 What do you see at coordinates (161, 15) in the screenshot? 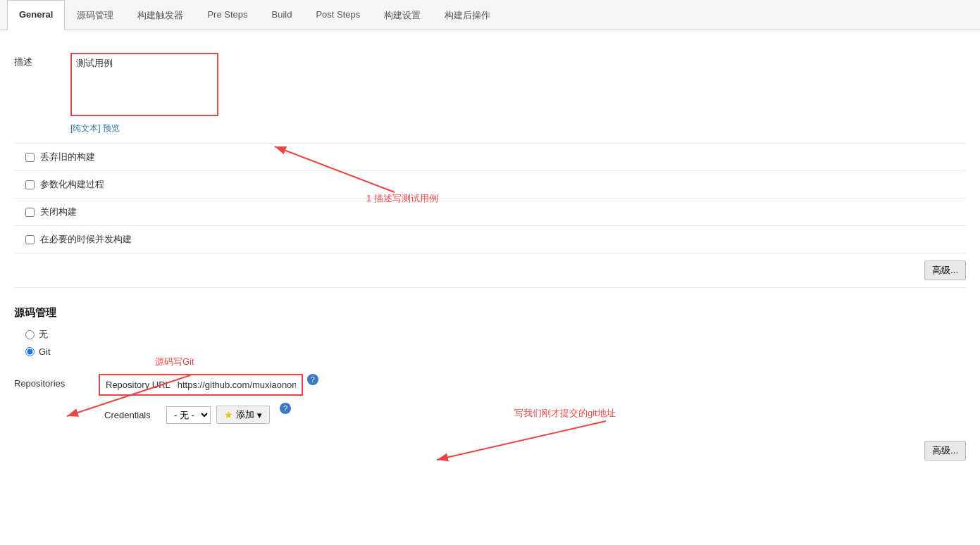
I see `tab-trigger: 构建触发器` at bounding box center [161, 15].